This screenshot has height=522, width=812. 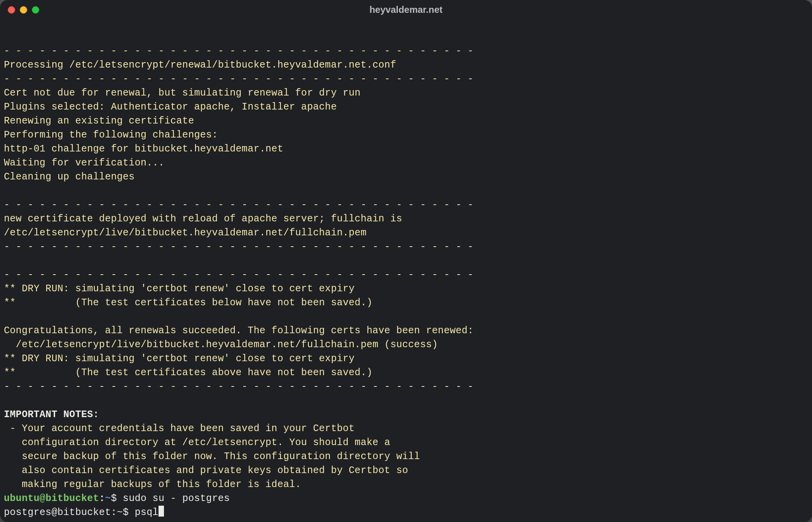 I want to click on output-line: Processing /etc/letsencrypt/renewal/bitb…, so click(x=406, y=65).